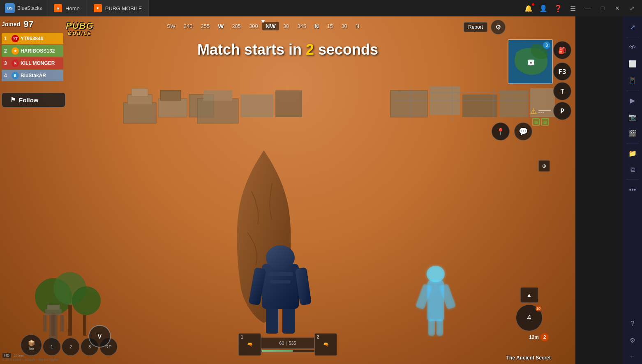 Image resolution: width=642 pixels, height=364 pixels. What do you see at coordinates (98, 8) in the screenshot?
I see `pubg-tab-icon: P` at bounding box center [98, 8].